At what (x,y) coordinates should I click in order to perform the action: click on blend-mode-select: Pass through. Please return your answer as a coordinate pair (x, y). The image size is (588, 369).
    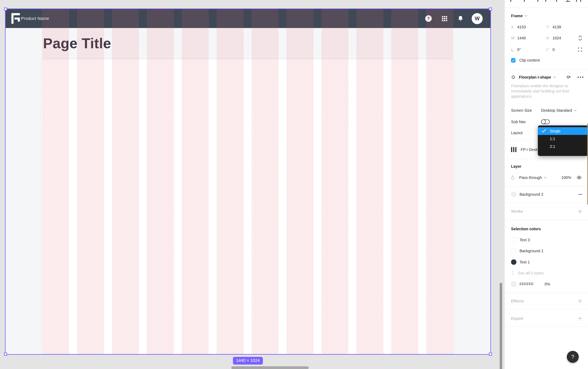
    Looking at the image, I should click on (533, 178).